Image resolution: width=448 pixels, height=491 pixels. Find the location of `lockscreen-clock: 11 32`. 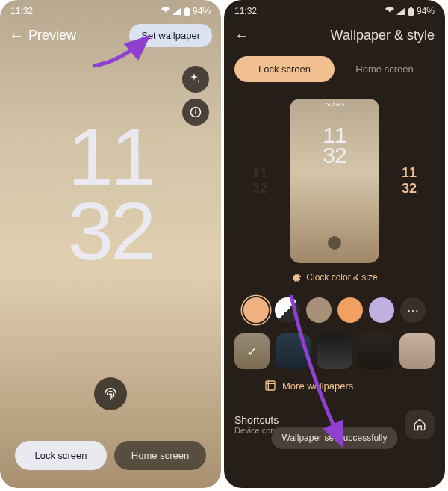

lockscreen-clock: 11 32 is located at coordinates (111, 194).